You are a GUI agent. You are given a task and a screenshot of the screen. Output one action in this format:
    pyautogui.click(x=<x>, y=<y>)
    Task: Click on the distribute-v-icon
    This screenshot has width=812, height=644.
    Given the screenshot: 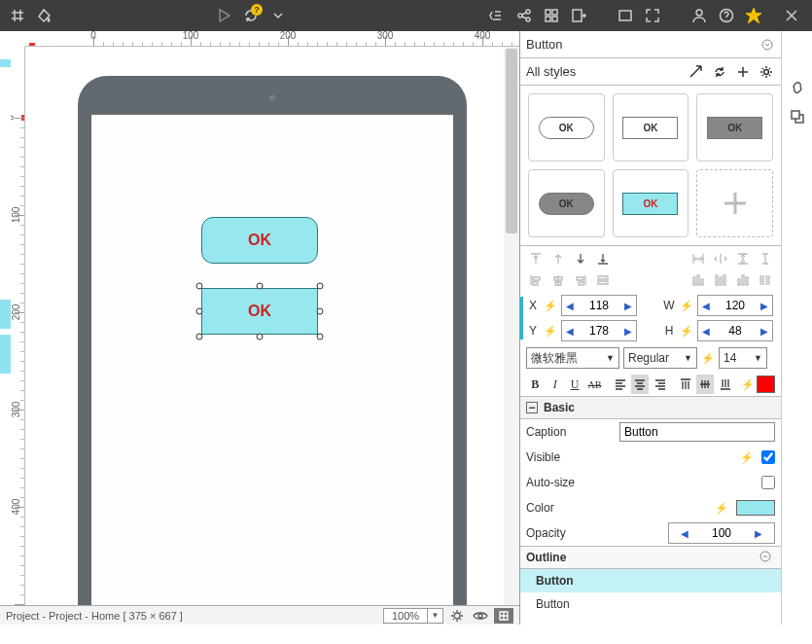 What is the action you would take?
    pyautogui.click(x=743, y=259)
    